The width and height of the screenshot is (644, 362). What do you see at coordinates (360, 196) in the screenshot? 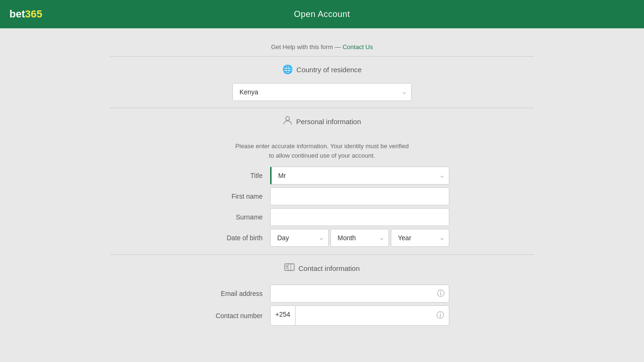
I see `first-name-control` at bounding box center [360, 196].